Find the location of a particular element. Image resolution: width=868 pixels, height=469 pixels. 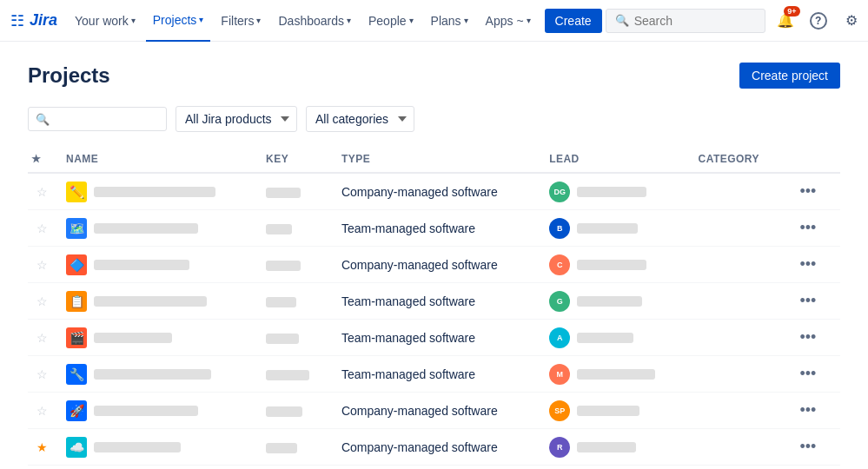

search-input is located at coordinates (695, 21).